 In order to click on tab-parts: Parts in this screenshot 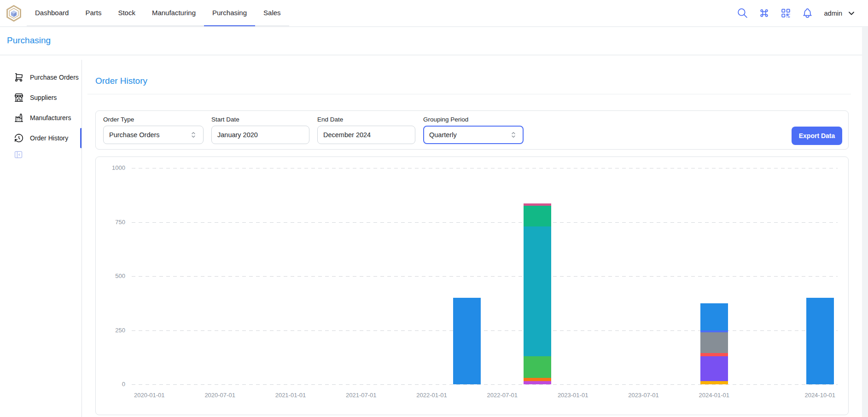, I will do `click(93, 13)`.